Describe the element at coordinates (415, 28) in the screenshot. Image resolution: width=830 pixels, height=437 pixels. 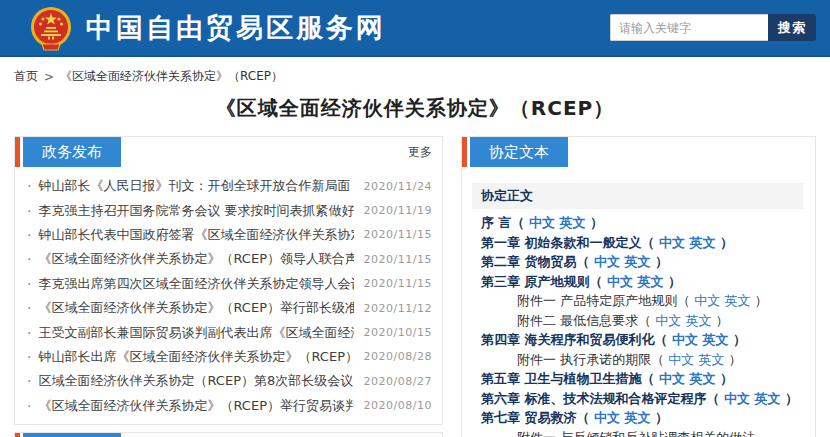
I see `site-header: 中国自由贸易区服务网 搜索` at that location.